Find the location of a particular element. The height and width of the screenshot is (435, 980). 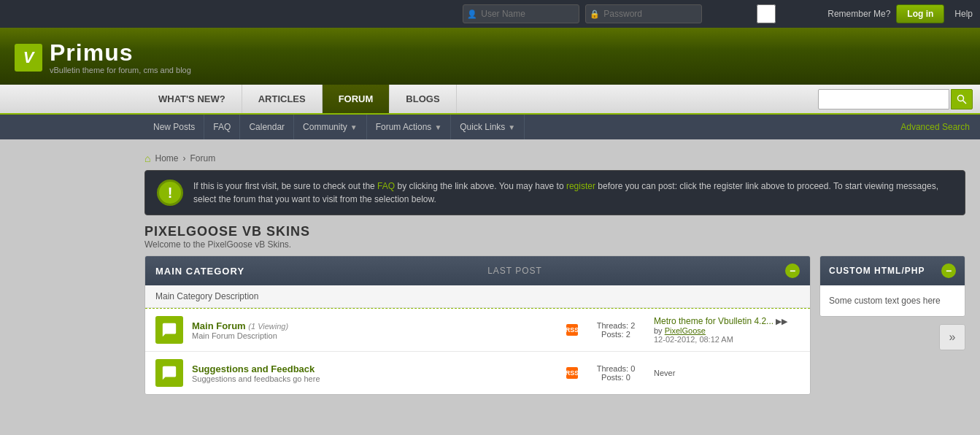

quick-links-dropdown: Quick Links ▼ is located at coordinates (487, 127).